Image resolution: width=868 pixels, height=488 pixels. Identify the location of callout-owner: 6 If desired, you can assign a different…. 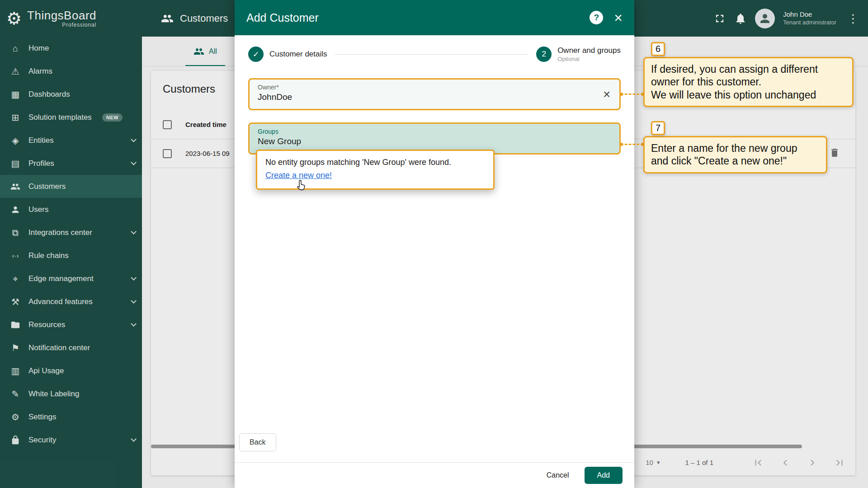
(749, 82).